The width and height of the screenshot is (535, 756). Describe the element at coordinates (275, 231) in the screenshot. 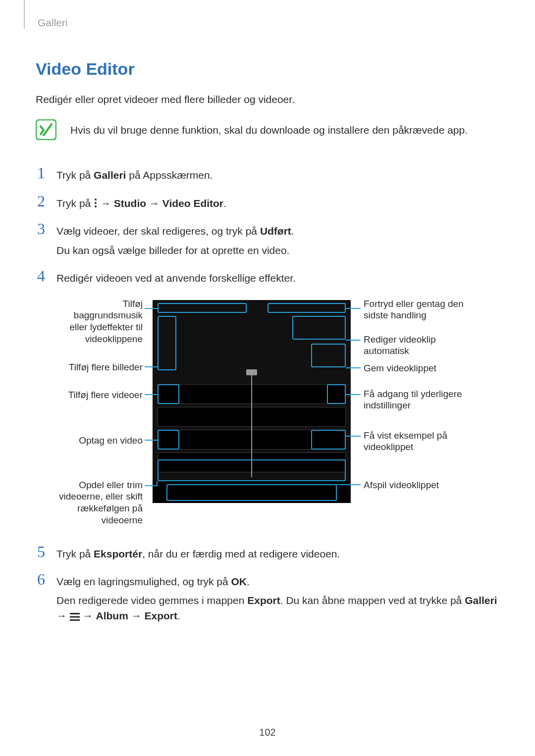

I see `text-bold: Udført` at that location.